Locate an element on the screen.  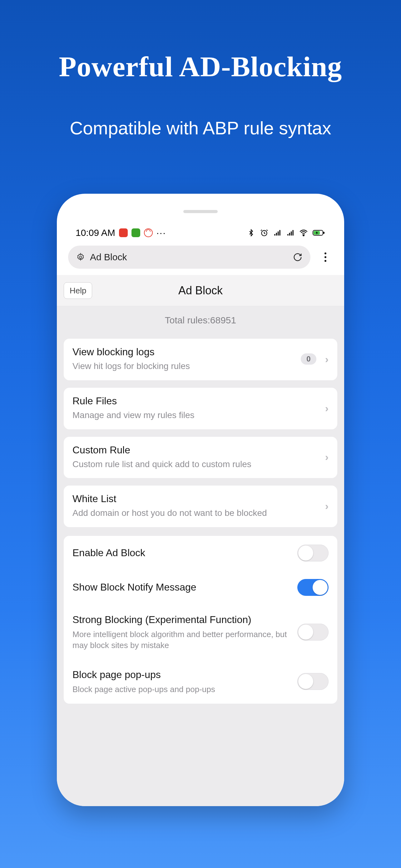
item-sub: View hit logs for blocking rules is located at coordinates (183, 366).